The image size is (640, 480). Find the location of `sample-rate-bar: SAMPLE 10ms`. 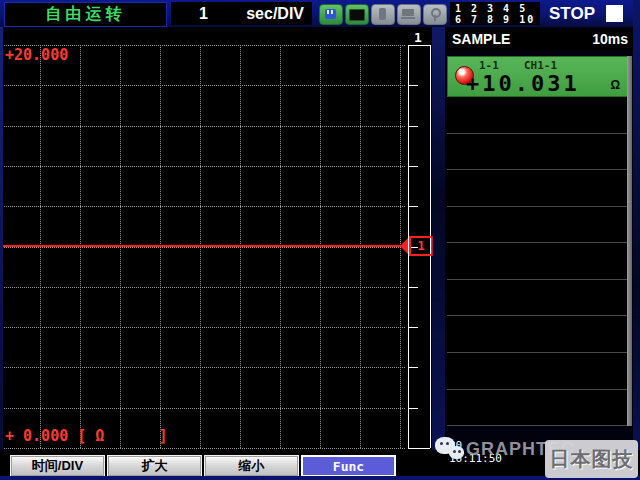

sample-rate-bar: SAMPLE 10ms is located at coordinates (540, 39).